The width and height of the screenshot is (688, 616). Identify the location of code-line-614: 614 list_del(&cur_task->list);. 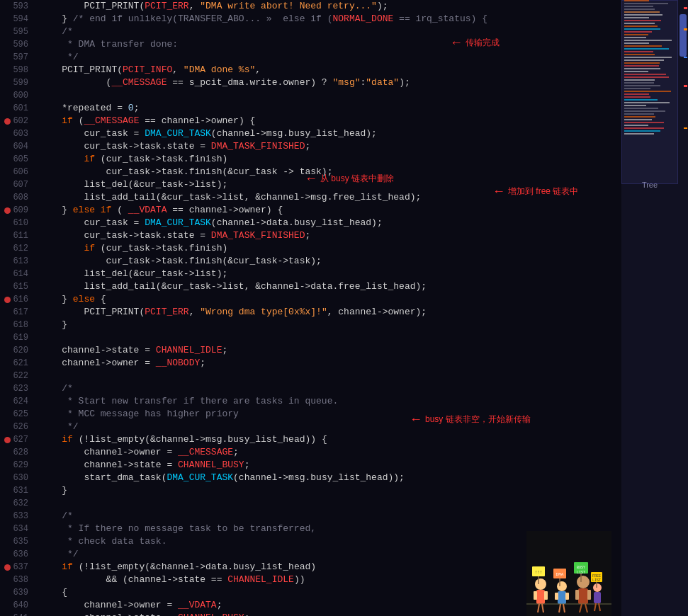
(310, 274).